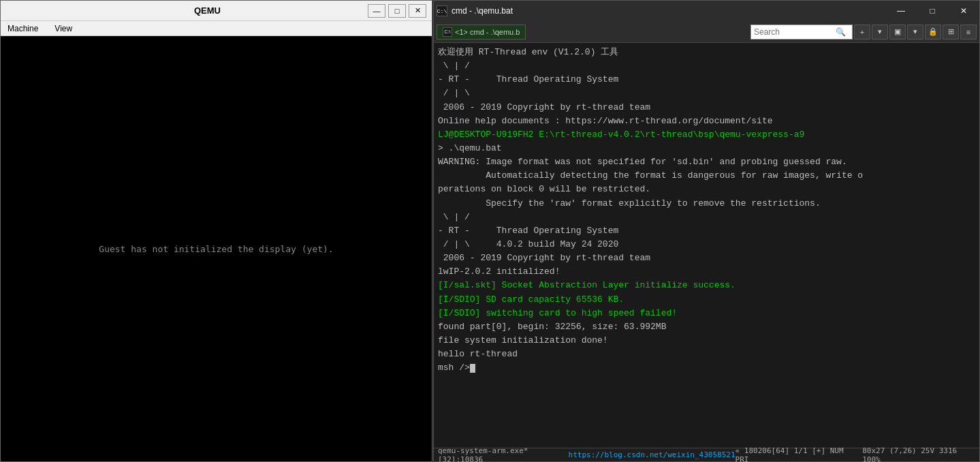  I want to click on terminal-line: / | \ 4.0.2 build May 24 2020, so click(707, 245).